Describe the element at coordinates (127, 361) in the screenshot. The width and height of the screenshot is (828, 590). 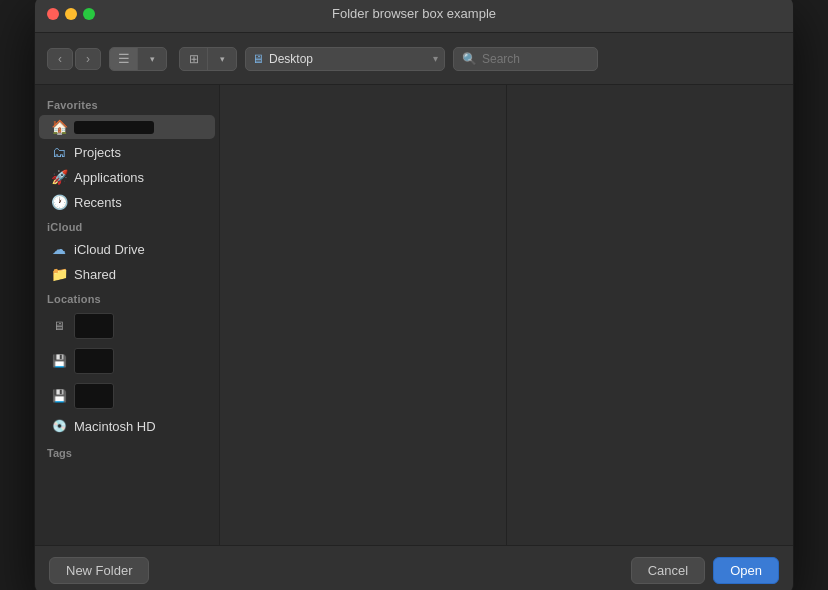
I see `sidebar-item-loc2: 💾` at that location.